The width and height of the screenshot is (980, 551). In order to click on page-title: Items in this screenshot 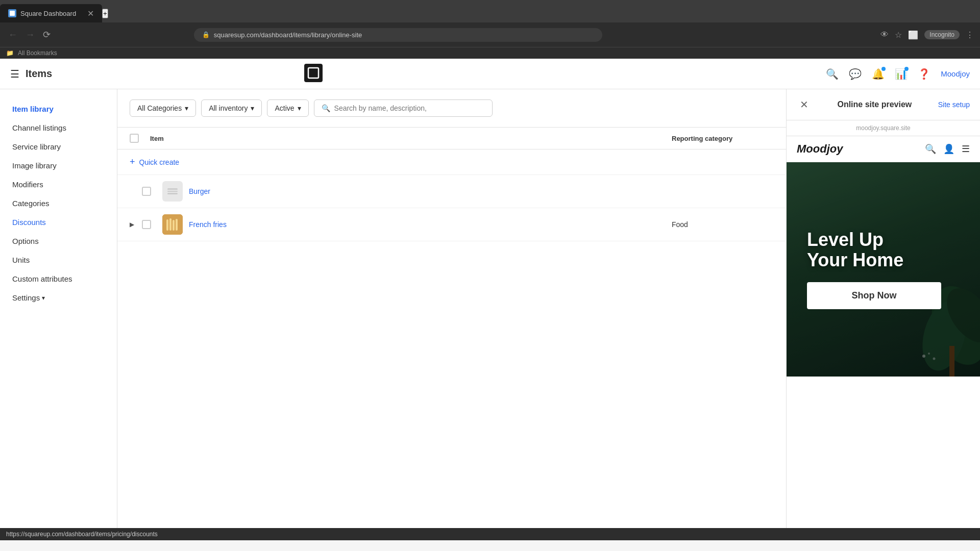, I will do `click(39, 73)`.